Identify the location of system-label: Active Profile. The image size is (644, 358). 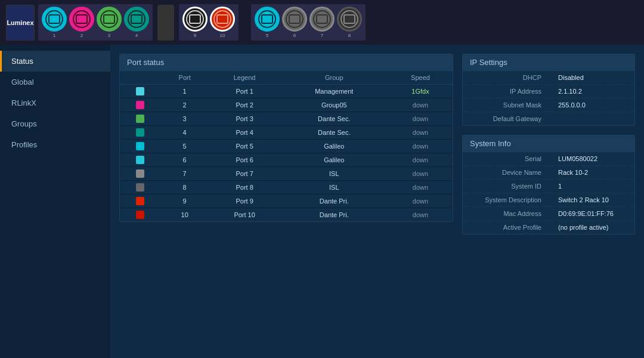
(506, 228).